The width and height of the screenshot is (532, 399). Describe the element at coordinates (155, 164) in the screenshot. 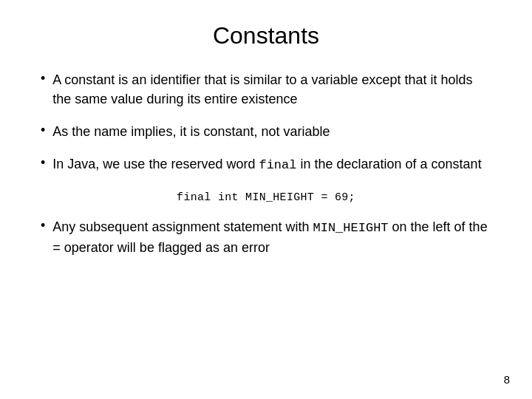

I see `bullet-text-3-before: In Java, we use the reserved word` at that location.